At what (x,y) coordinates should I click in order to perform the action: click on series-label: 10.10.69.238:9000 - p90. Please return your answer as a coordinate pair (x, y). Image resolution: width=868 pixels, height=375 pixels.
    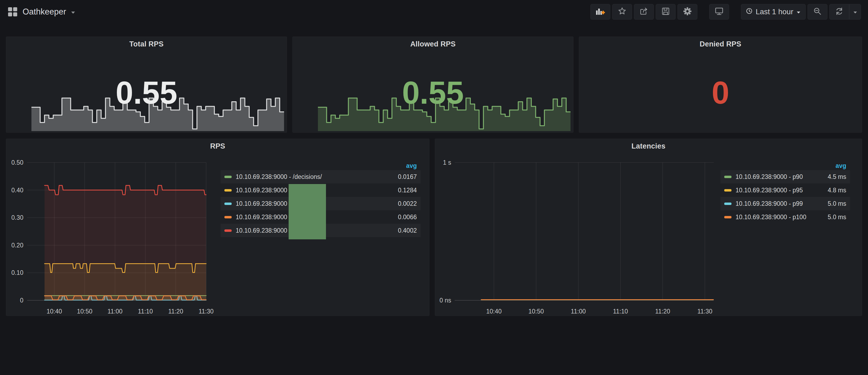
    Looking at the image, I should click on (779, 177).